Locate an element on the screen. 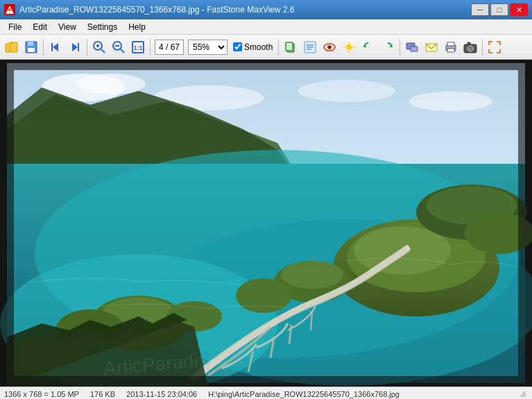 This screenshot has height=399, width=532. resize-button is located at coordinates (412, 47).